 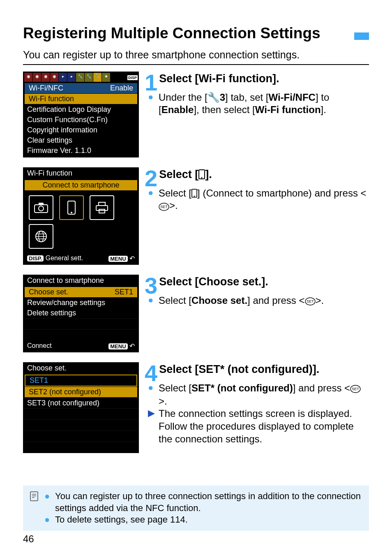 I want to click on step1-text: Under the [🔧3] tab, set [Wi-Fi/NFC] to […, so click(x=264, y=104).